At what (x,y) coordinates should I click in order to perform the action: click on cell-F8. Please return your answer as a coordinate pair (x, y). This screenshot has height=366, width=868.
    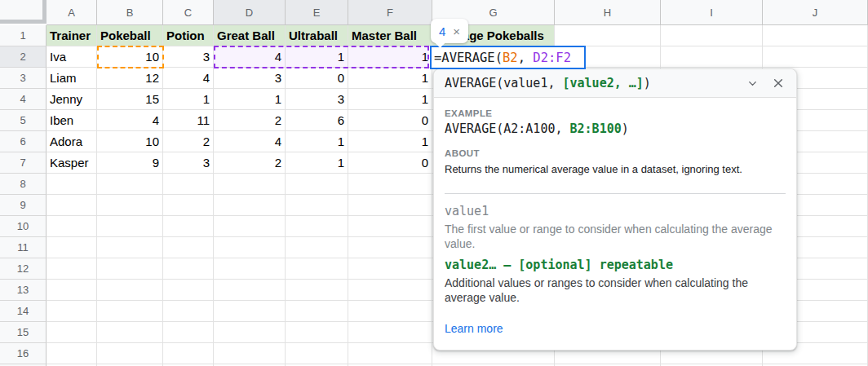
    Looking at the image, I should click on (390, 184).